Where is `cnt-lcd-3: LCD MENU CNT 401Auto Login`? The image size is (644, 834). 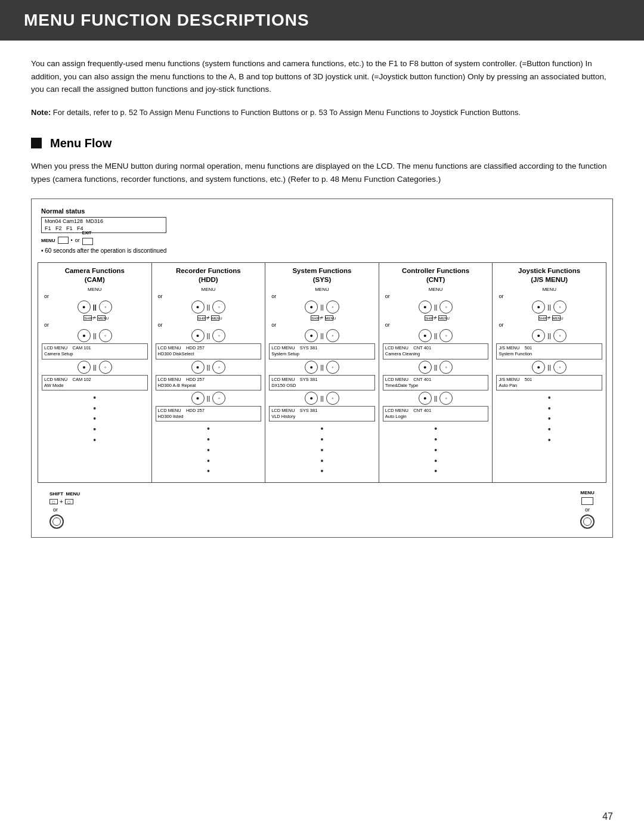
cnt-lcd-3: LCD MENU CNT 401Auto Login is located at coordinates (436, 414).